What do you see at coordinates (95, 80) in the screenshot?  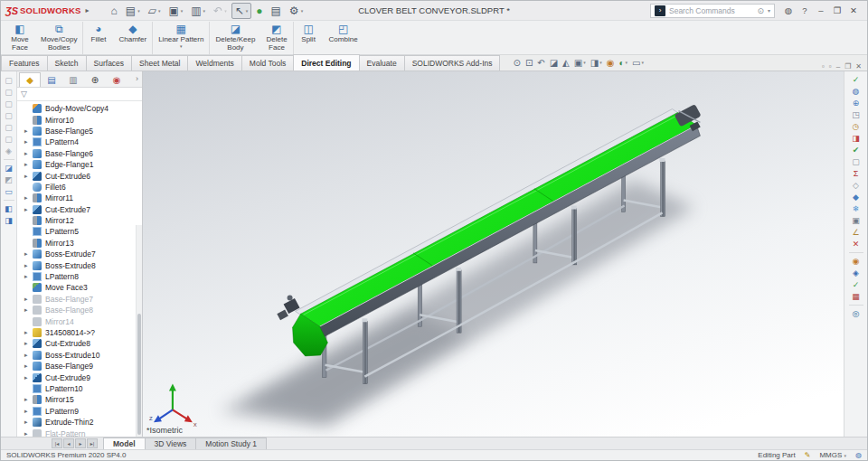 I see `panel-tab-dimxpertmanager-tab: ⊕` at bounding box center [95, 80].